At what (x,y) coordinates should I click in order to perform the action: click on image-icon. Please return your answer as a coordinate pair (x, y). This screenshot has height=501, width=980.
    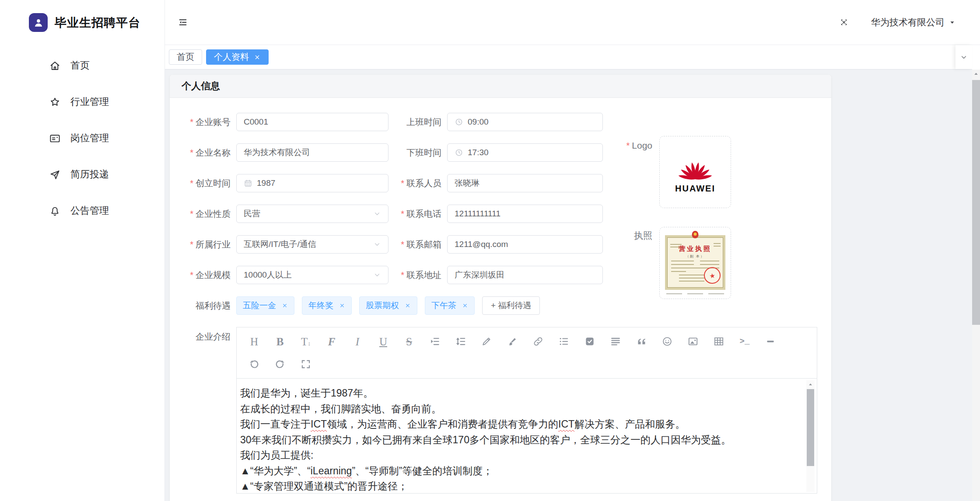
    Looking at the image, I should click on (693, 341).